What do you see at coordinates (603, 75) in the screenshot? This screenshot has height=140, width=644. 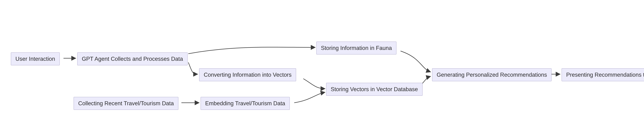 I see `node-presenting-recommendations: Presenting Recommendations to User` at bounding box center [603, 75].